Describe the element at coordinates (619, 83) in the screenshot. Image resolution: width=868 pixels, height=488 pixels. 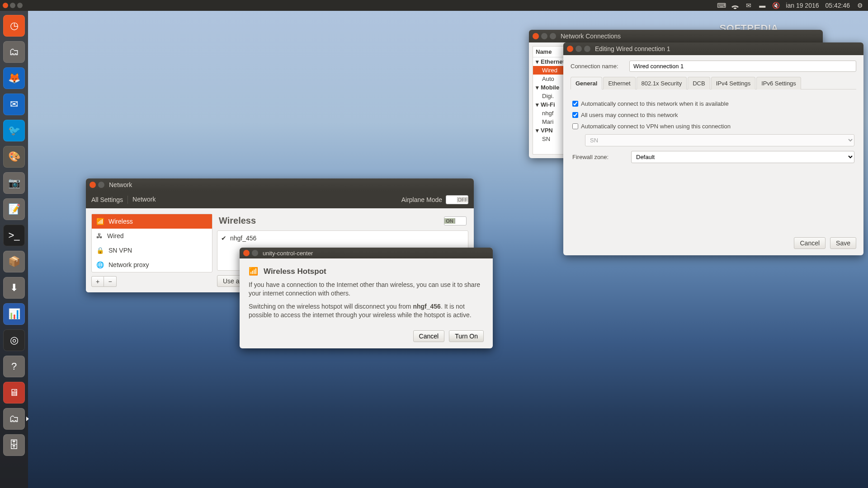
I see `tab-ethernet: Ethernet` at that location.